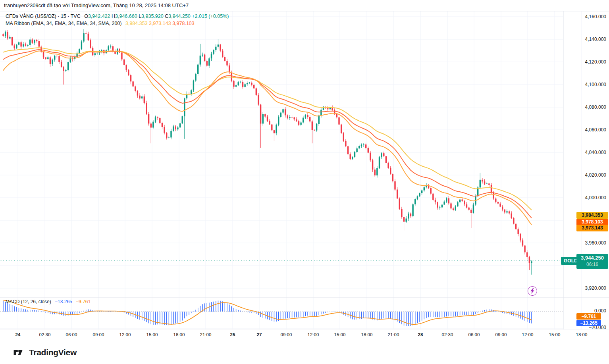 The height and width of the screenshot is (364, 609). I want to click on macd-legend: MACD (12, 26, close) −13.265 −9.761, so click(48, 302).